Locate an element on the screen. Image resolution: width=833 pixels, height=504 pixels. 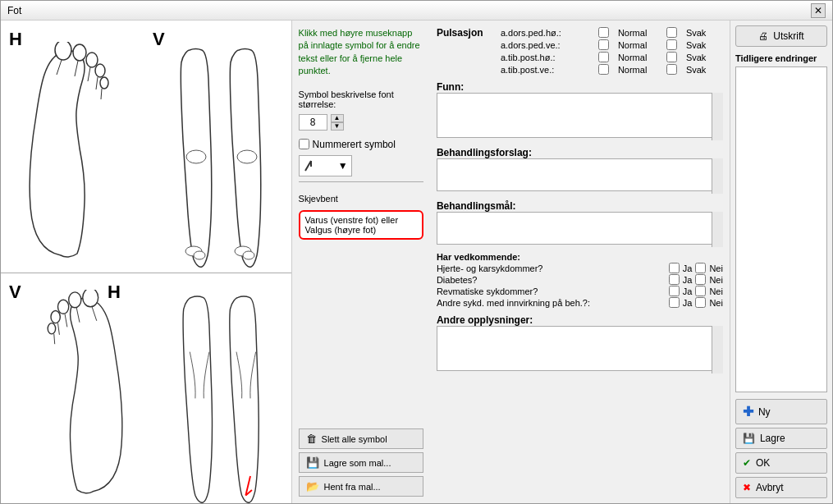
label-h-top: H is located at coordinates (16, 39).